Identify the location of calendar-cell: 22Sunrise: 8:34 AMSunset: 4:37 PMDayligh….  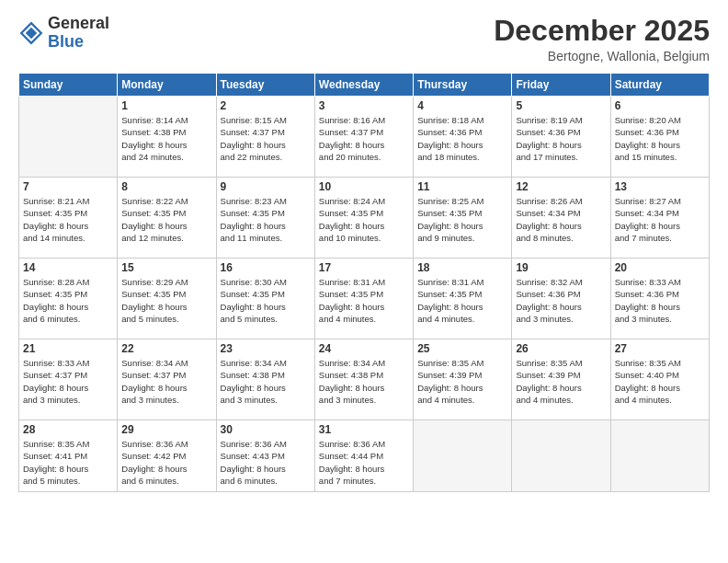
(167, 380).